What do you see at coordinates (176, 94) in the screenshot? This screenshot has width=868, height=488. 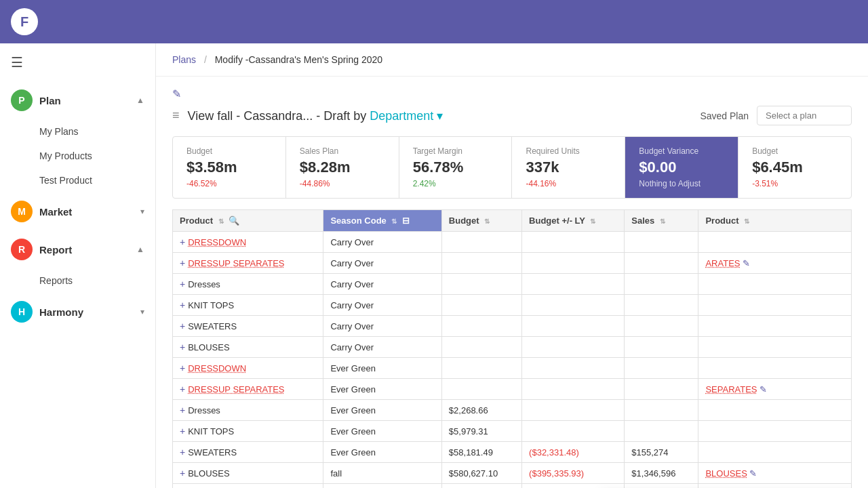 I see `edit-icon: ✎` at bounding box center [176, 94].